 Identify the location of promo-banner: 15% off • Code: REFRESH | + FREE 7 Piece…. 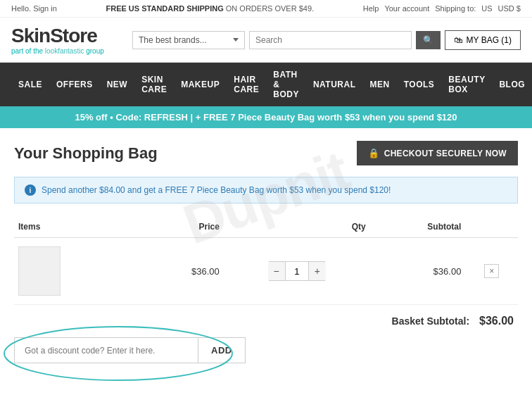
(266, 117).